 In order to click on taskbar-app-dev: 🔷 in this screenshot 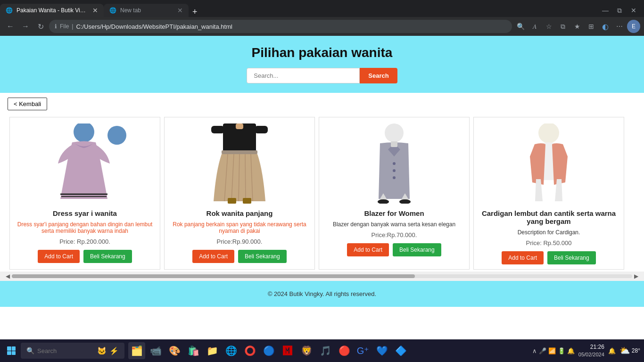, I will do `click(401, 351)`.